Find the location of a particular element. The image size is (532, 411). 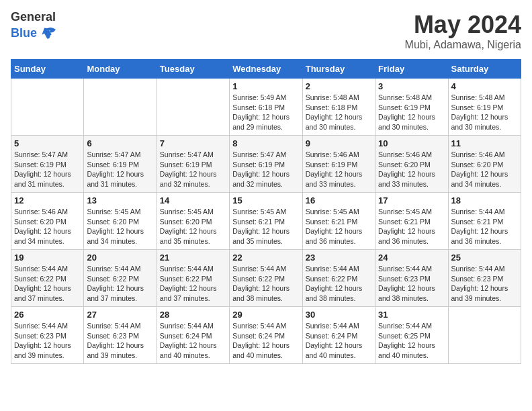

day-cell: 21Sunrise: 5:44 AM Sunset: 6:22 PM Dayli… is located at coordinates (193, 278).